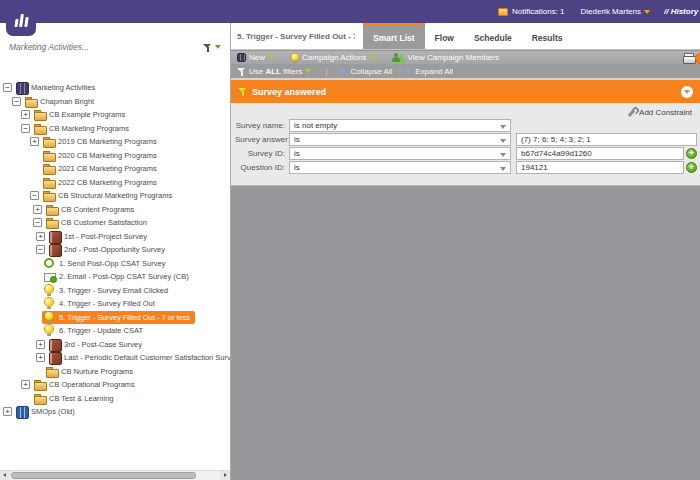 Image resolution: width=700 pixels, height=480 pixels. I want to click on horizontal-scrollbar, so click(115, 475).